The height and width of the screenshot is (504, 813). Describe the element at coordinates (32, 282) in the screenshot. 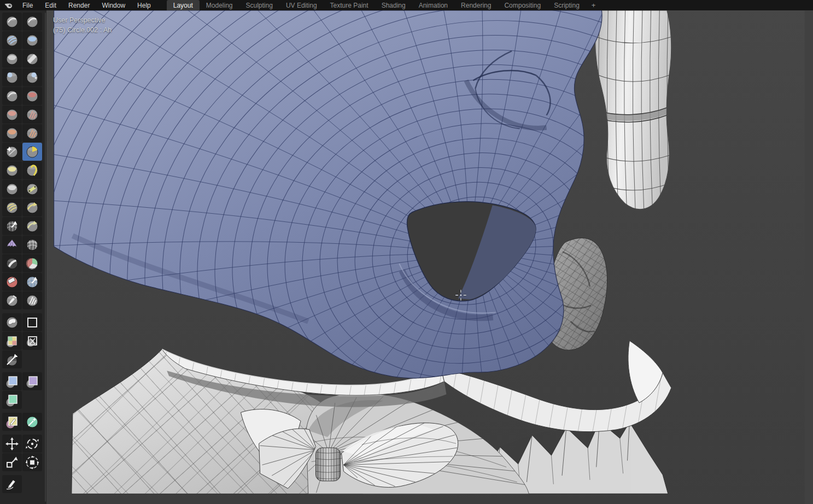

I see `tool-multires-smear` at that location.